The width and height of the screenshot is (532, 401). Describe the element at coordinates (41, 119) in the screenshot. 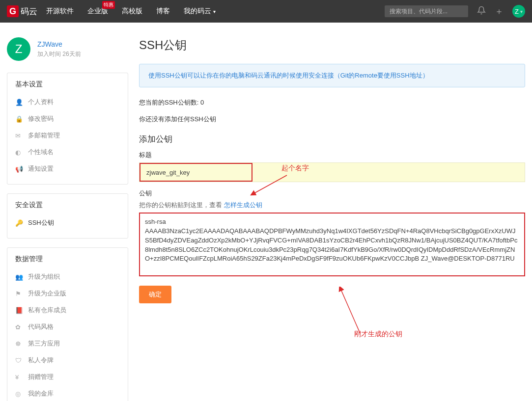

I see `sidebar-item-label: 修改密码` at that location.